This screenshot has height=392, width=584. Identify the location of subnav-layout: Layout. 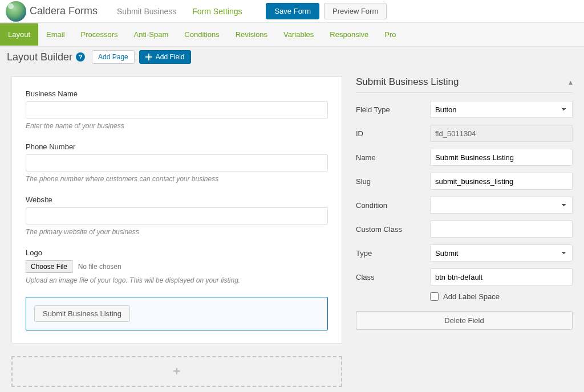
(19, 34).